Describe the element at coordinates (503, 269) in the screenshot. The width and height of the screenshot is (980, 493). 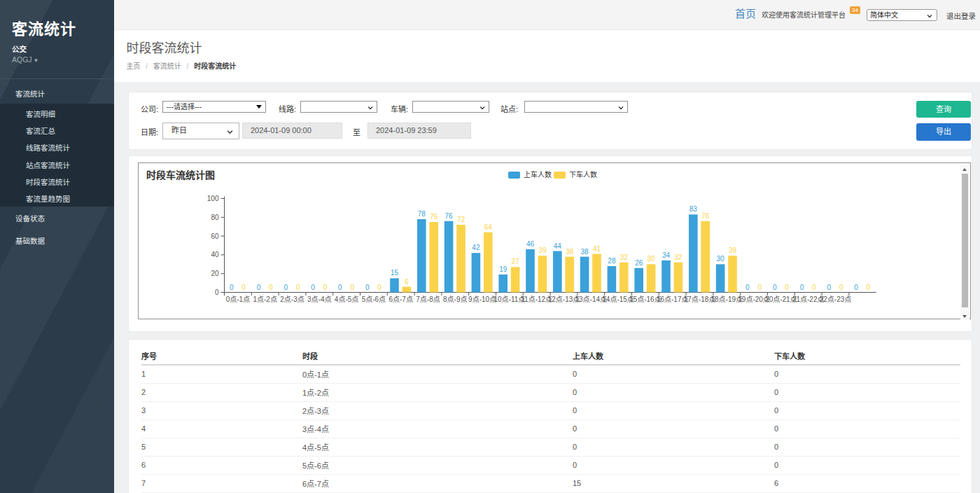
I see `svg-text: 19` at that location.